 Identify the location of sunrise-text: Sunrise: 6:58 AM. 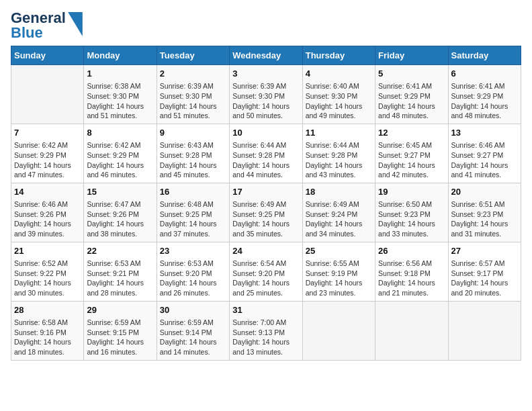
(47, 322).